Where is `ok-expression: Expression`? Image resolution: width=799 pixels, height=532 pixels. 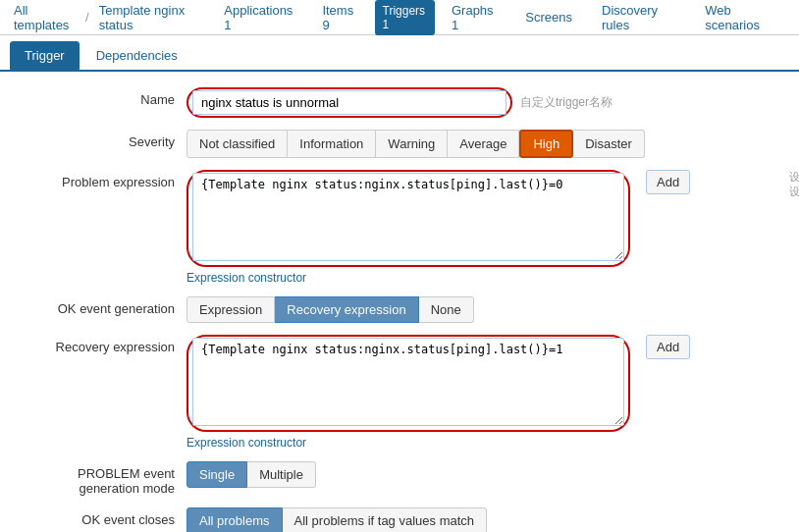 ok-expression: Expression is located at coordinates (231, 310).